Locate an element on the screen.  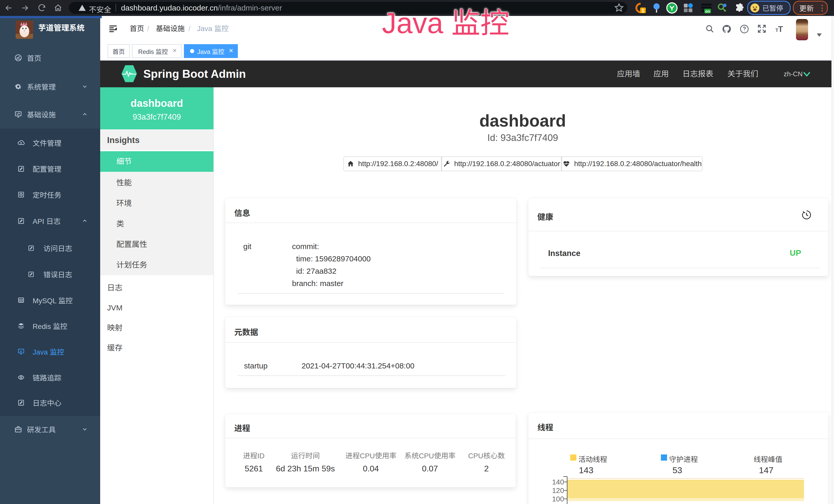
svg-text: 1 is located at coordinates (643, 10).